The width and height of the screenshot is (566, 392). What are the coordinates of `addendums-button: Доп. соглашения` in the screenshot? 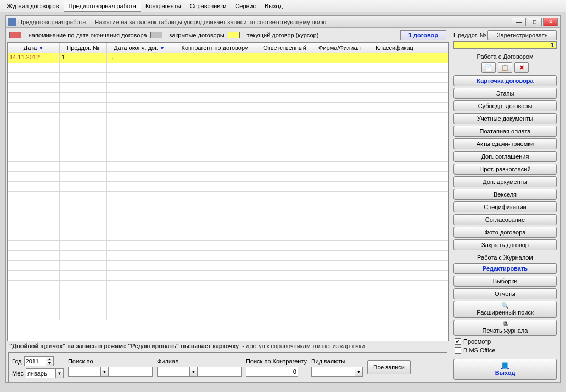 It's located at (505, 156).